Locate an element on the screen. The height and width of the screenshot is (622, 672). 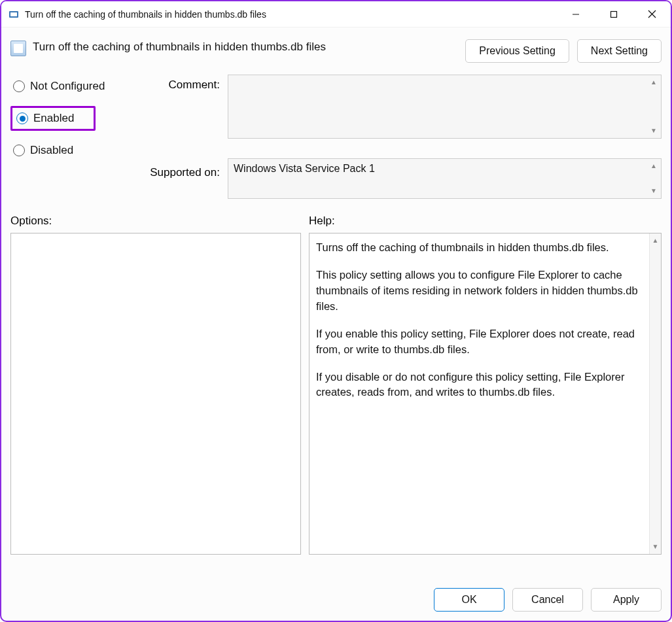
help-scrollbar: ▲ ▼ is located at coordinates (655, 394).